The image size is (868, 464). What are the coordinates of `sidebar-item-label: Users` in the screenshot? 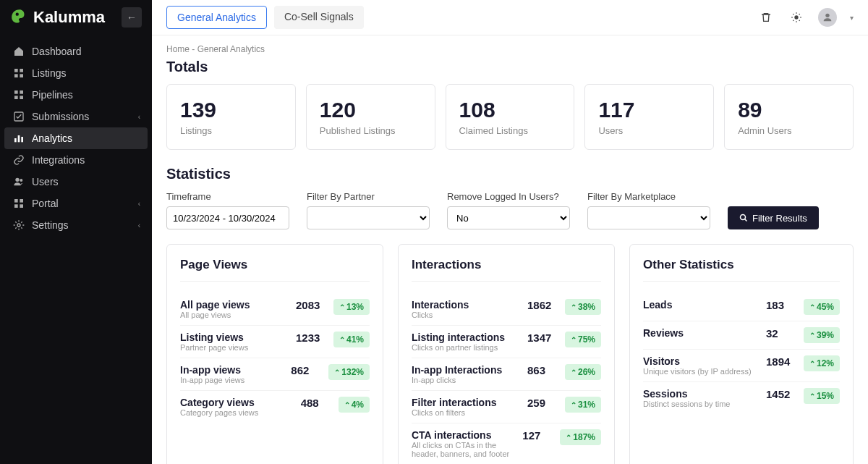 It's located at (45, 182).